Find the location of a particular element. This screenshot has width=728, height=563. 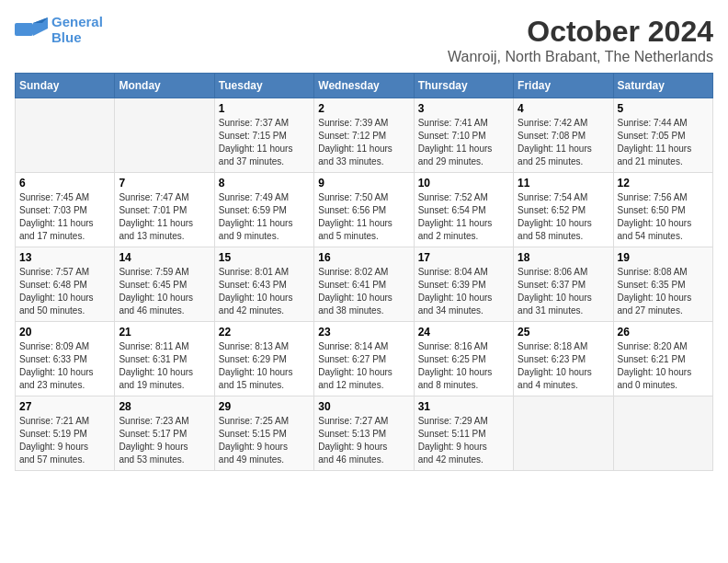

col-friday: Friday is located at coordinates (563, 86).